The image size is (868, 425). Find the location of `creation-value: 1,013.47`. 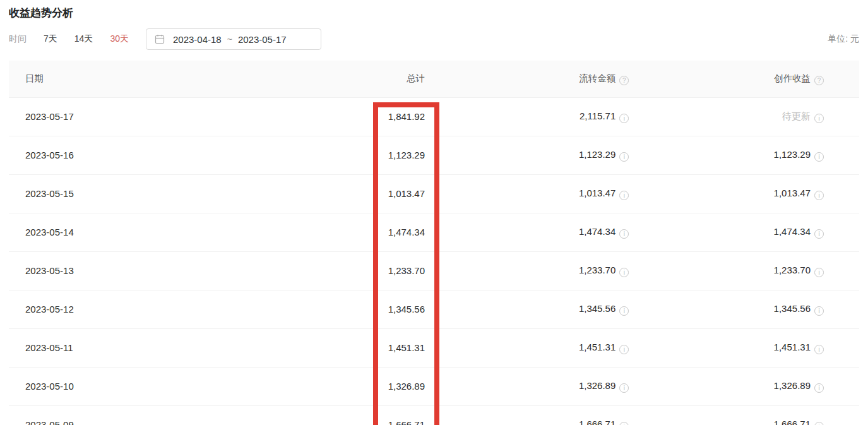

creation-value: 1,013.47 is located at coordinates (792, 193).